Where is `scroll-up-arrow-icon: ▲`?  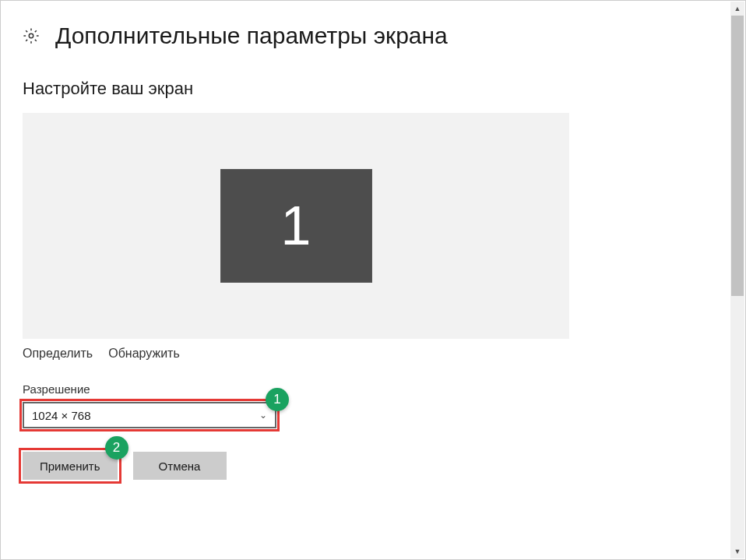
scroll-up-arrow-icon: ▲ is located at coordinates (737, 9).